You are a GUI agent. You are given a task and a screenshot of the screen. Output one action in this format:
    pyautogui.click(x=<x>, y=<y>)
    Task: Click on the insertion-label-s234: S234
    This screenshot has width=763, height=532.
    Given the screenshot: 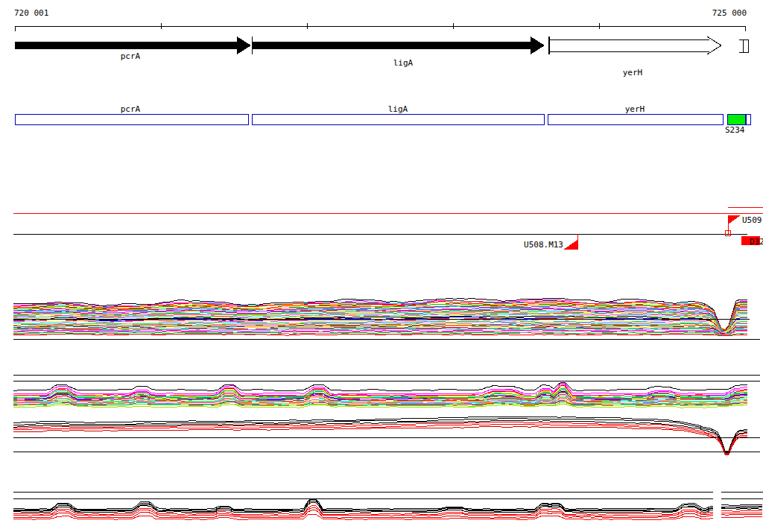 What is the action you would take?
    pyautogui.click(x=735, y=130)
    